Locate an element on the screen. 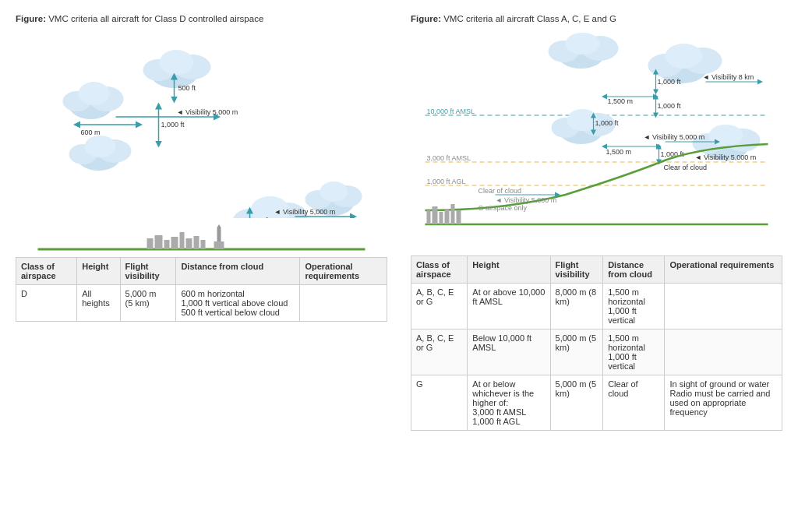 The width and height of the screenshot is (798, 532). right-figure-title: Figure: VMC criteria all aircraft Class … is located at coordinates (597, 19).